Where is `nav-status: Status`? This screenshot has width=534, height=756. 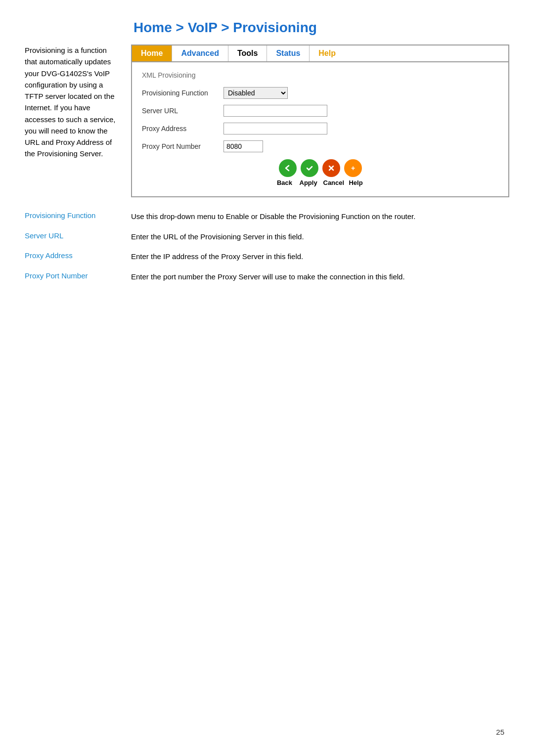 nav-status: Status is located at coordinates (288, 53).